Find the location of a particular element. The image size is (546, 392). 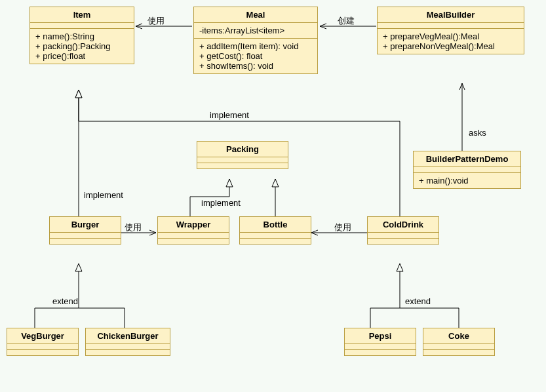

method: + name():String is located at coordinates (82, 37).